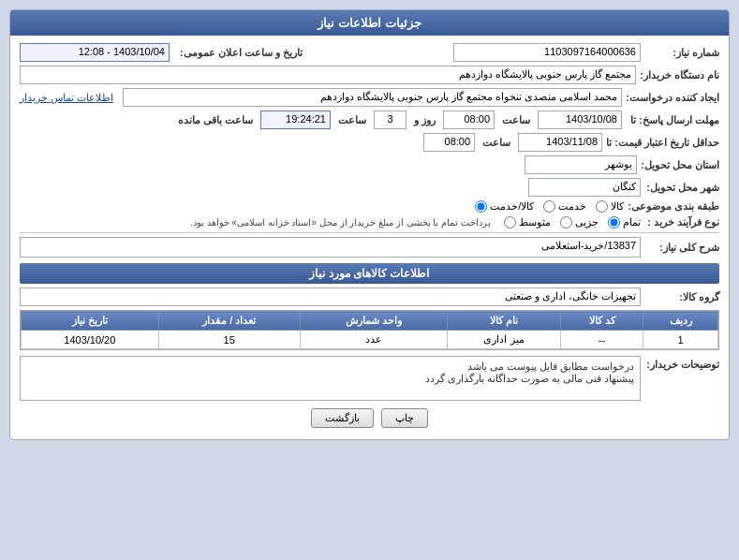 This screenshot has width=739, height=560. I want to click on radio-kala-khedmat-input, so click(481, 206).